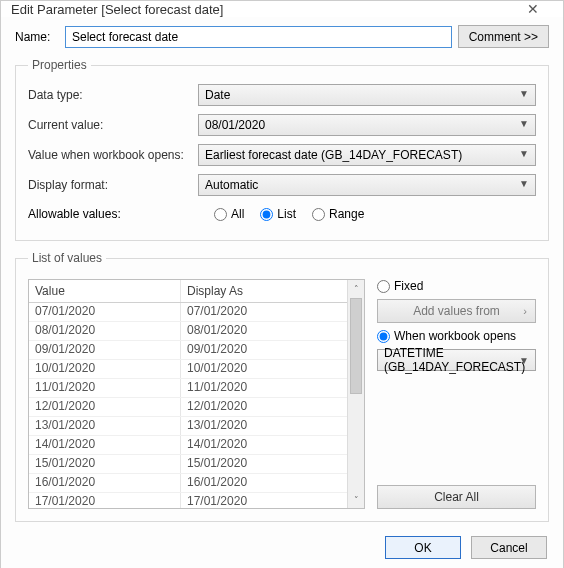  I want to click on table-row: 09/01/202009/01/2020, so click(196, 350).